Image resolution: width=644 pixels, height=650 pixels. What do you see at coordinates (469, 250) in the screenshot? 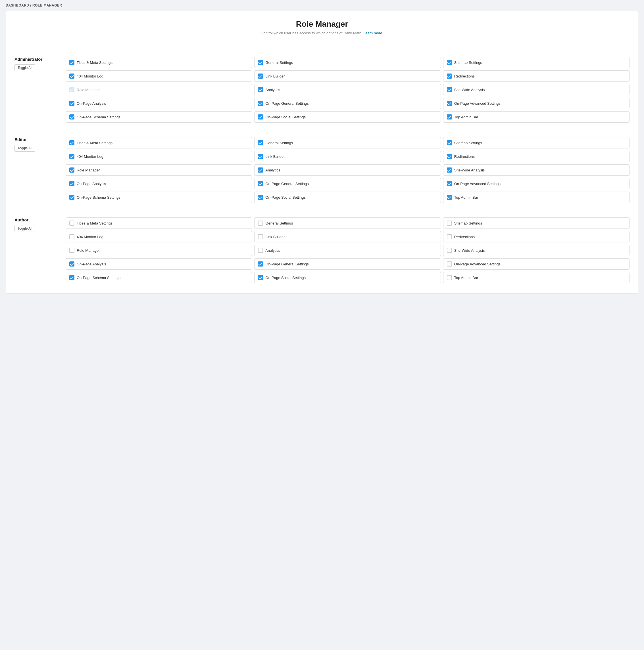
I see `perm-label-author-site-wide-analysis: Site-Wide Analysis` at bounding box center [469, 250].